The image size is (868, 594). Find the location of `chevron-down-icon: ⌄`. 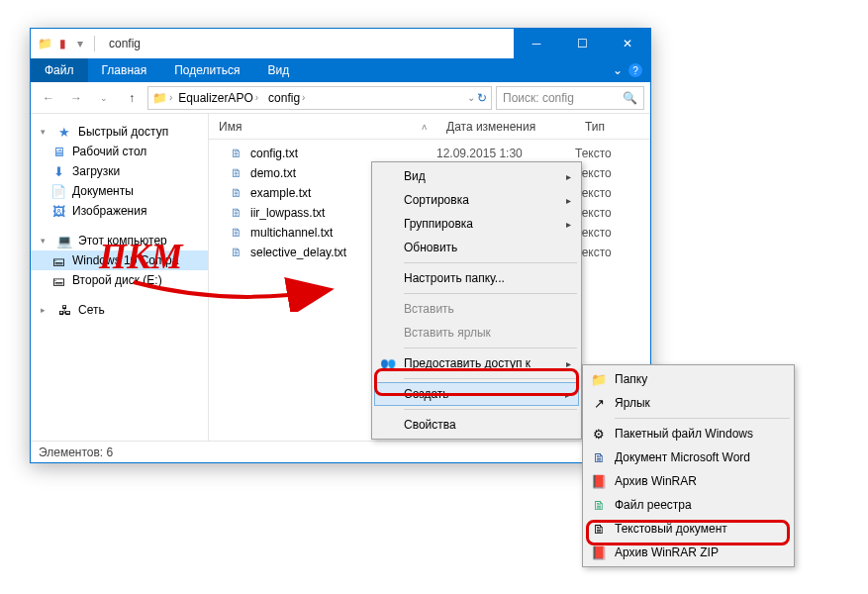

chevron-down-icon: ⌄ is located at coordinates (618, 70).